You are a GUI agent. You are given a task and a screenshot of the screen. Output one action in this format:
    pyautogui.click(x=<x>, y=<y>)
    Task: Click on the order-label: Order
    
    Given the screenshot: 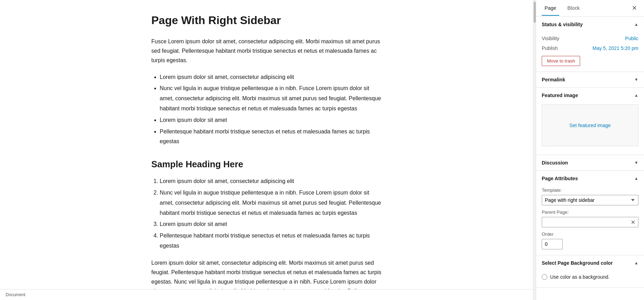 What is the action you would take?
    pyautogui.click(x=590, y=234)
    